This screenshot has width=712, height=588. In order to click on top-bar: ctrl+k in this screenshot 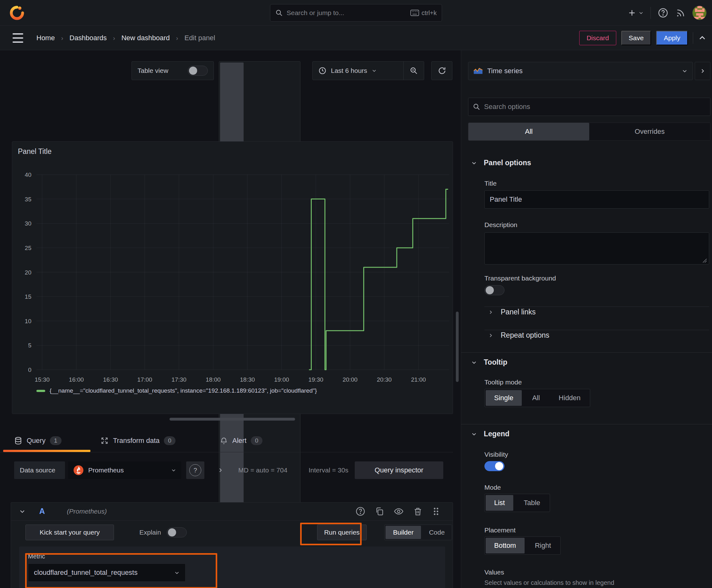, I will do `click(356, 13)`.